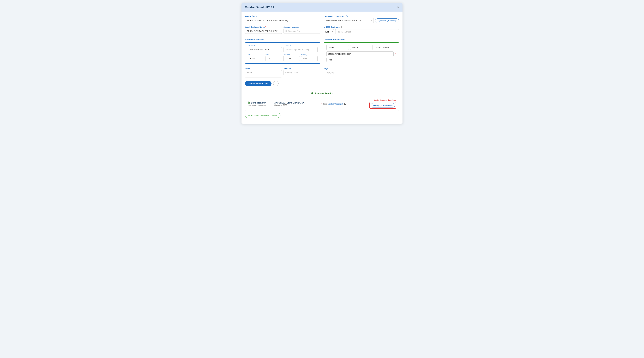 This screenshot has height=358, width=644. What do you see at coordinates (302, 73) in the screenshot?
I see `website-section: Website` at bounding box center [302, 73].